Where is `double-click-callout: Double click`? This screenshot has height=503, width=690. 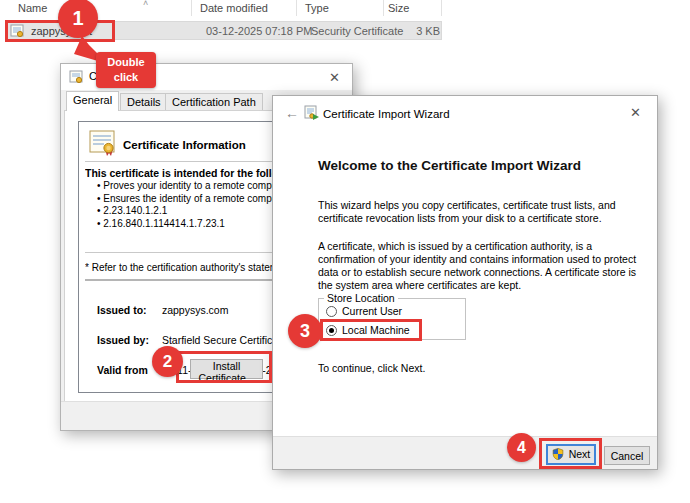
double-click-callout: Double click is located at coordinates (126, 70).